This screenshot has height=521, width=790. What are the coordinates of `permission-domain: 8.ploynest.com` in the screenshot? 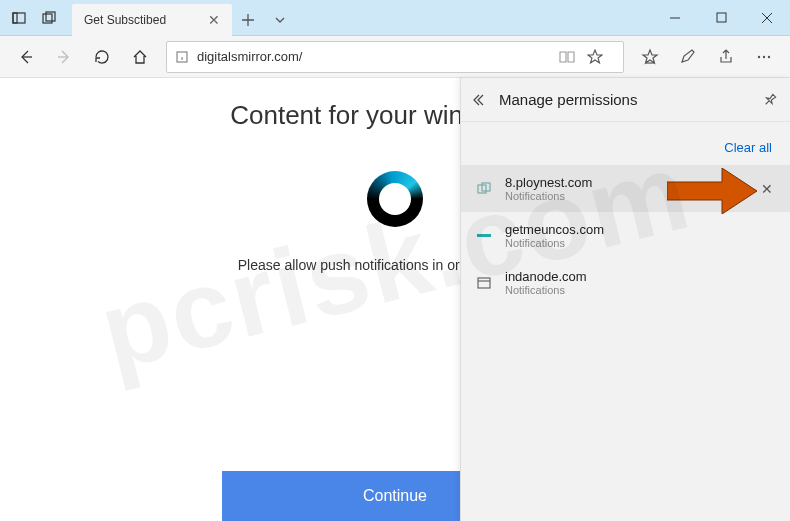 It's located at (626, 182).